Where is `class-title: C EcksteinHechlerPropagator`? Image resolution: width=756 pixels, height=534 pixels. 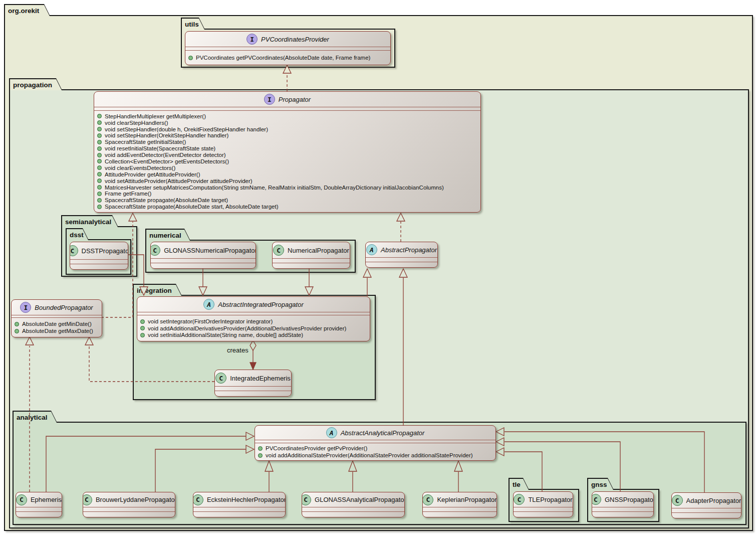 class-title: C EcksteinHechlerPropagator is located at coordinates (239, 499).